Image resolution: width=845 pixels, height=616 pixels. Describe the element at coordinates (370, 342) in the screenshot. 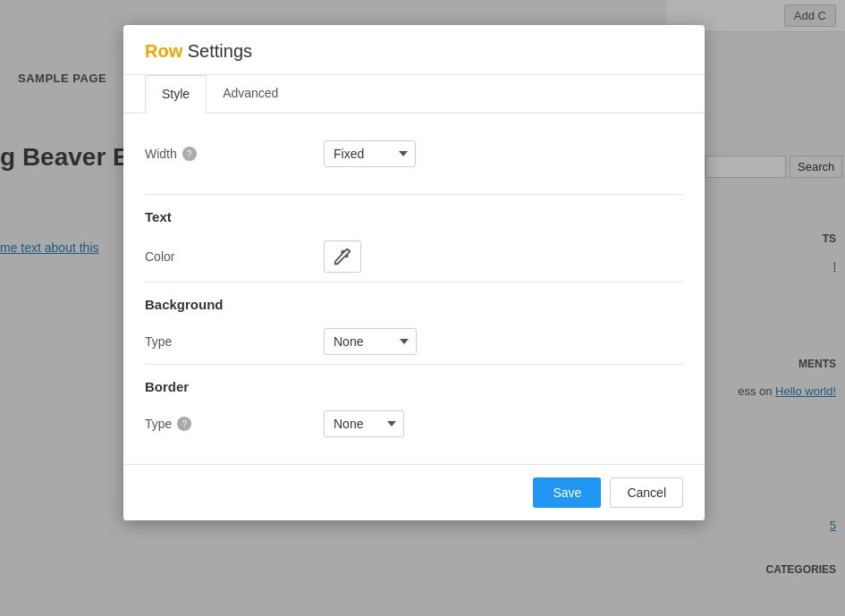

I see `background-type-select: None Color Gradient Photo Video Parallax…` at that location.